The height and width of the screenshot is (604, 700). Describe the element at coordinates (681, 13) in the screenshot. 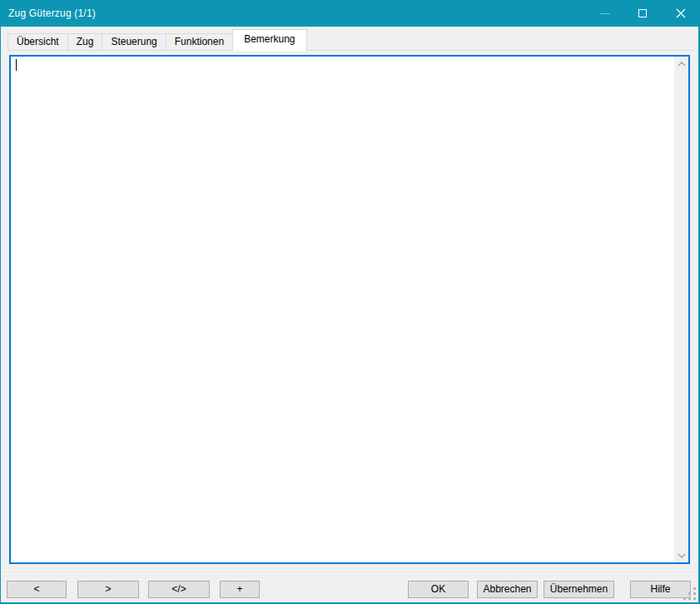

I see `close-button` at that location.